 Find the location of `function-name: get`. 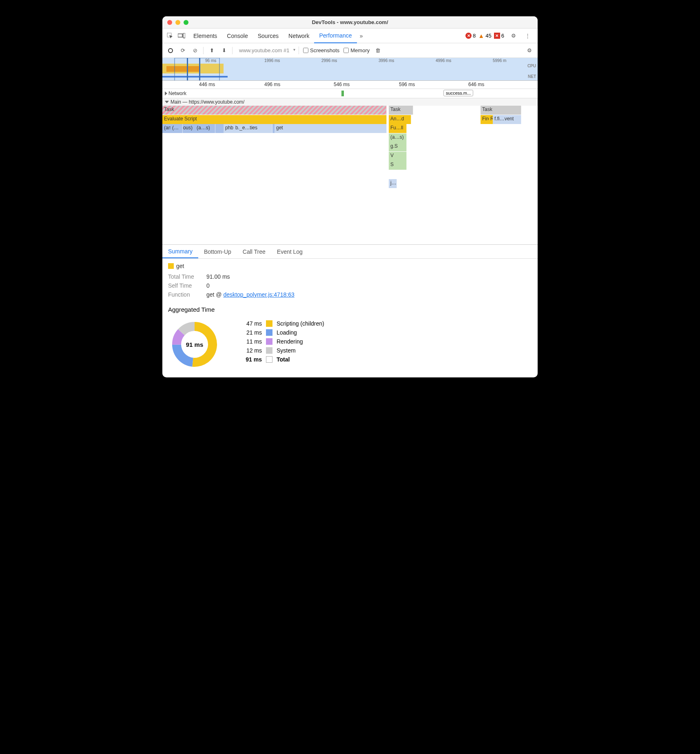

function-name: get is located at coordinates (180, 266).